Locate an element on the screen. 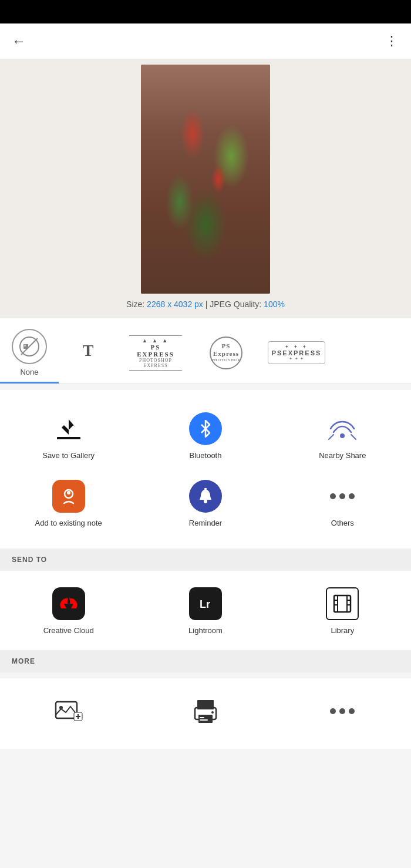  dot2 is located at coordinates (342, 496).